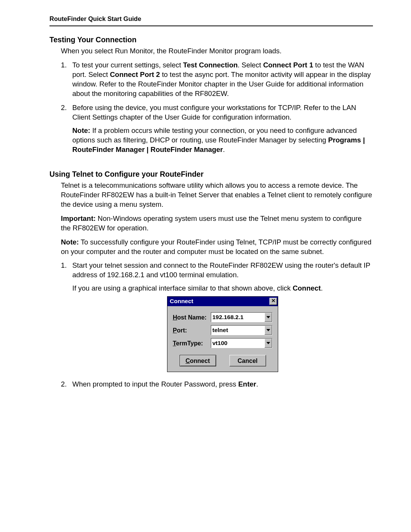  I want to click on bold: Important:, so click(78, 219).